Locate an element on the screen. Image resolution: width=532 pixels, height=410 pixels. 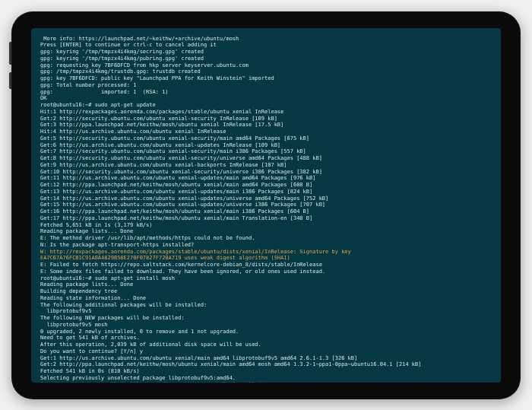
terminal-line: Do you want to continue? [Y/n] y is located at coordinates (266, 351).